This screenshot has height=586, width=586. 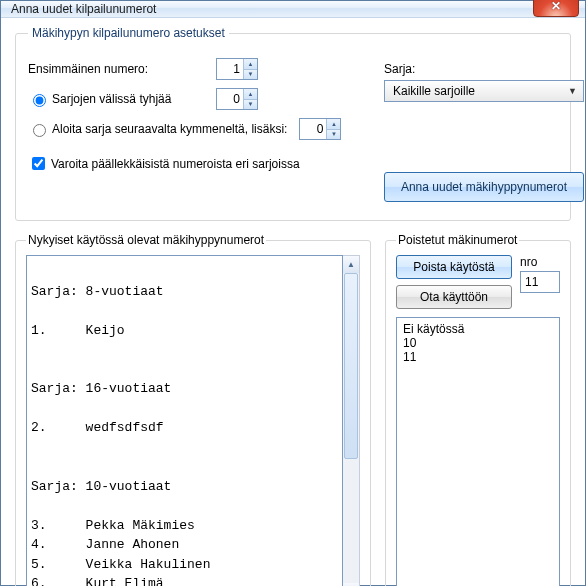 What do you see at coordinates (84, 9) in the screenshot?
I see `window-title: Anna uudet kilpailunumerot` at bounding box center [84, 9].